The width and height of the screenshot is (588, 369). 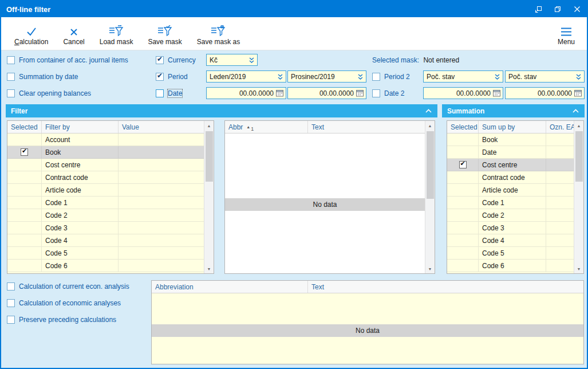 I want to click on checkbox-clear-opening-balances: Clear opening balances, so click(x=49, y=93).